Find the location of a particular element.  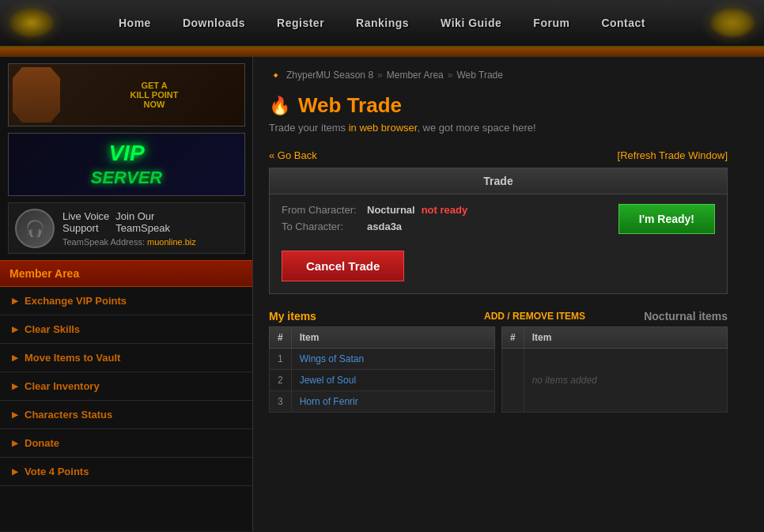

breadcrumb-icon: 🔸 is located at coordinates (275, 75).